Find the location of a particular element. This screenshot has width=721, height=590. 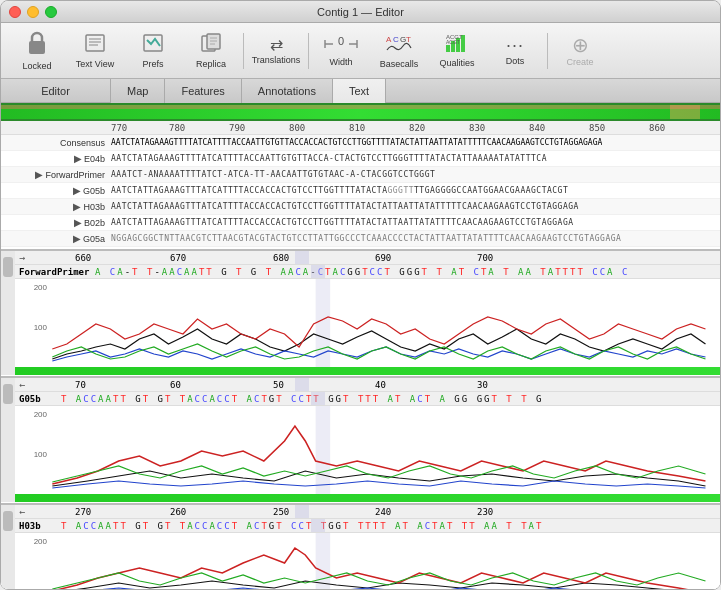

svg-text: ACGT is located at coordinates (453, 42).